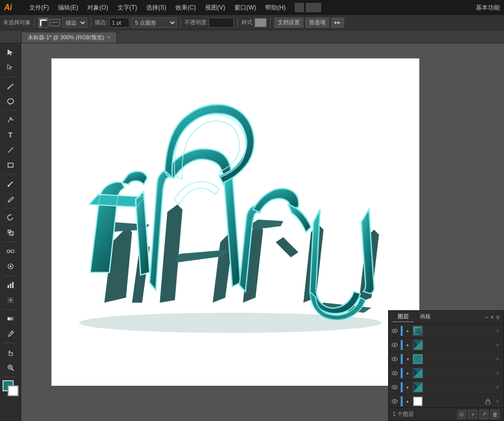  I want to click on style-label: 样式, so click(247, 22).